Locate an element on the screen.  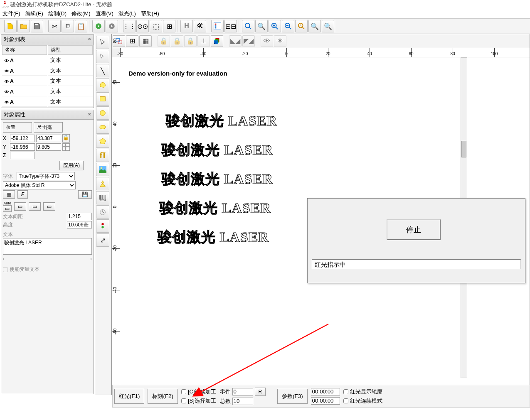
nodes-3-icon: ⬚ is located at coordinates (156, 26).